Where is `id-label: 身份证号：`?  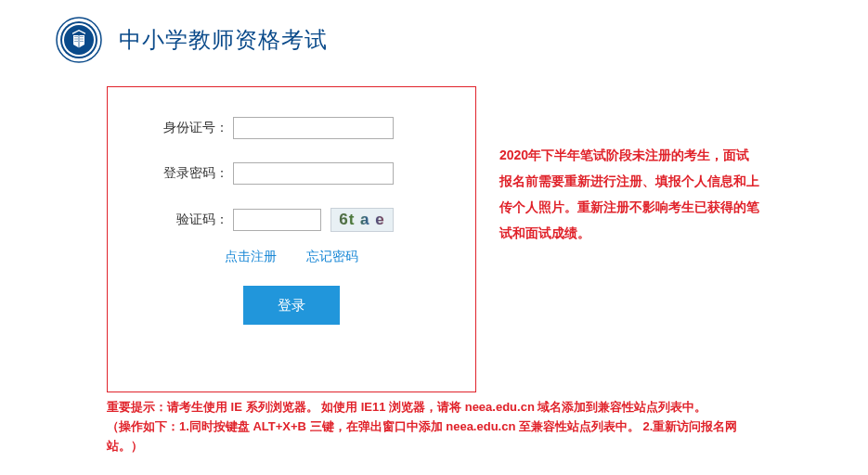 id-label: 身份证号： is located at coordinates (187, 128).